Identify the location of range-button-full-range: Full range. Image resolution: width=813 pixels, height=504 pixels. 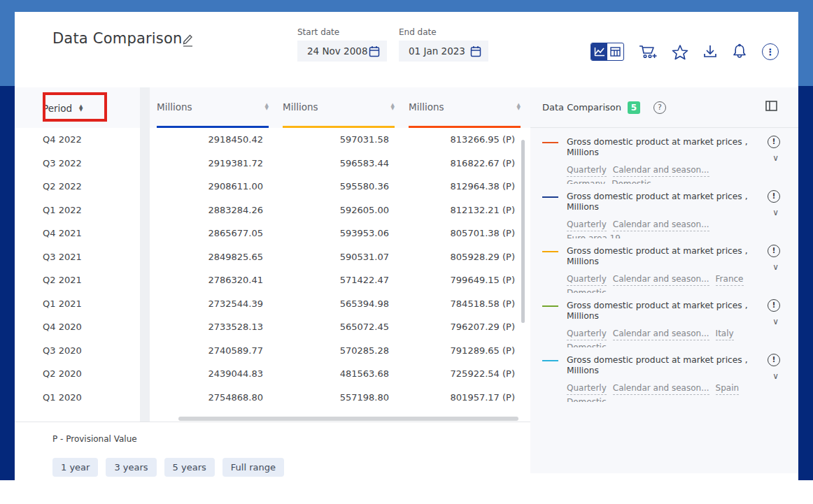
(253, 467).